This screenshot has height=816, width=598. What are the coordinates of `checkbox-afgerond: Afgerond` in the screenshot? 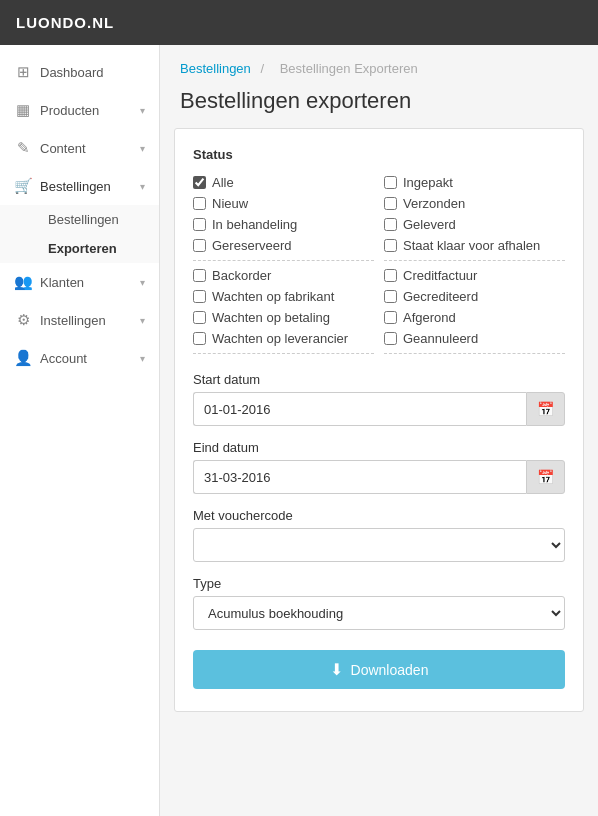 It's located at (474, 318).